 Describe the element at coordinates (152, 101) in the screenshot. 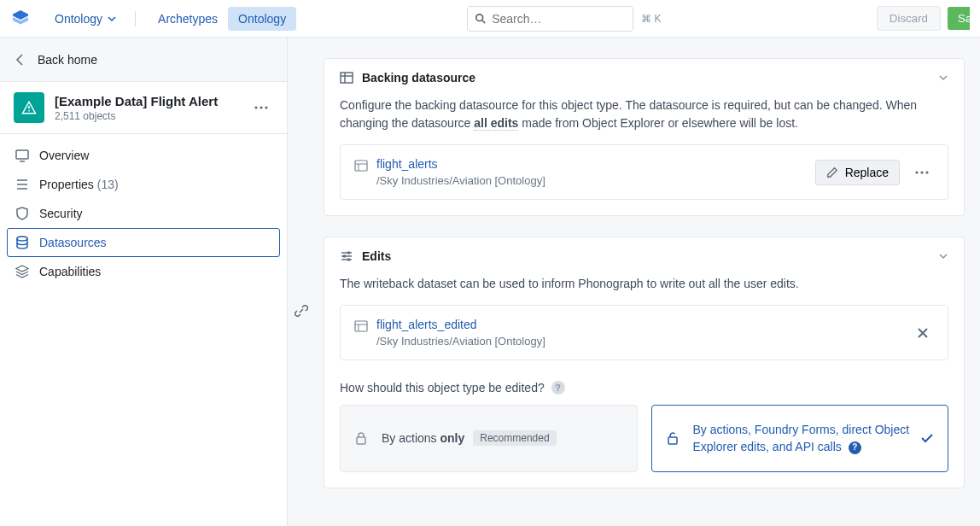

I see `entity-title: [Example Data] Flight Alert` at that location.